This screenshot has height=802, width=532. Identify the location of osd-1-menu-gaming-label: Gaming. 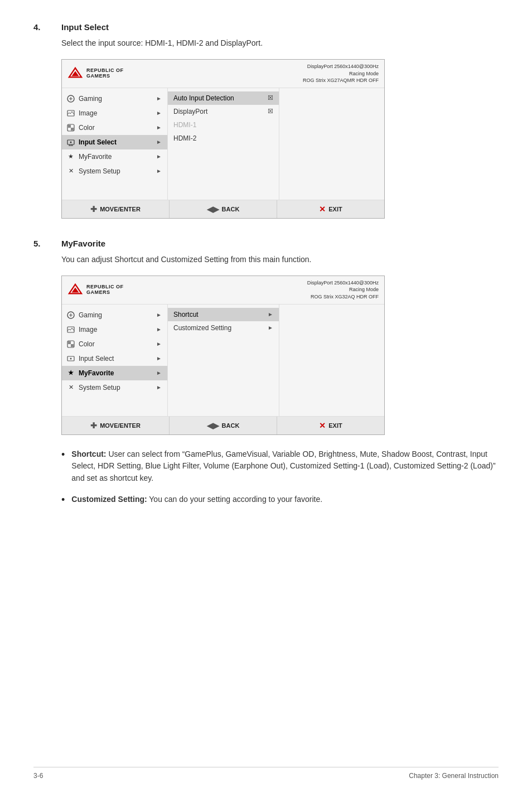
(90, 99).